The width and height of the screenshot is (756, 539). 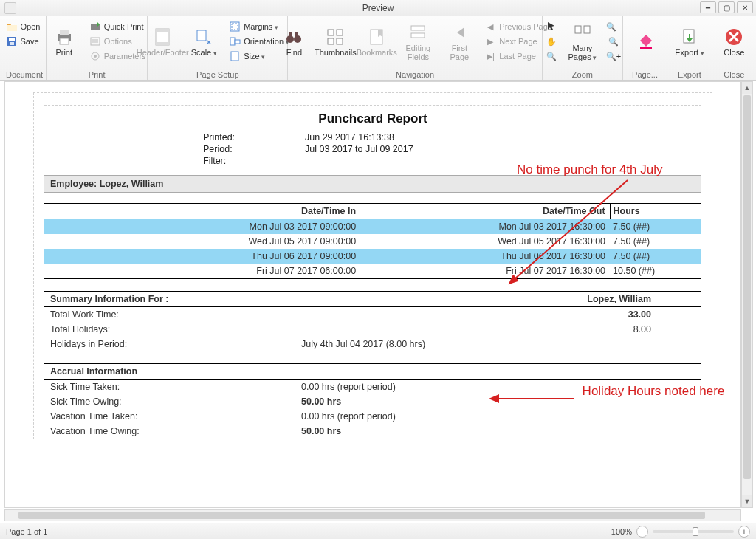 What do you see at coordinates (95, 27) in the screenshot?
I see `quick-print-icon` at bounding box center [95, 27].